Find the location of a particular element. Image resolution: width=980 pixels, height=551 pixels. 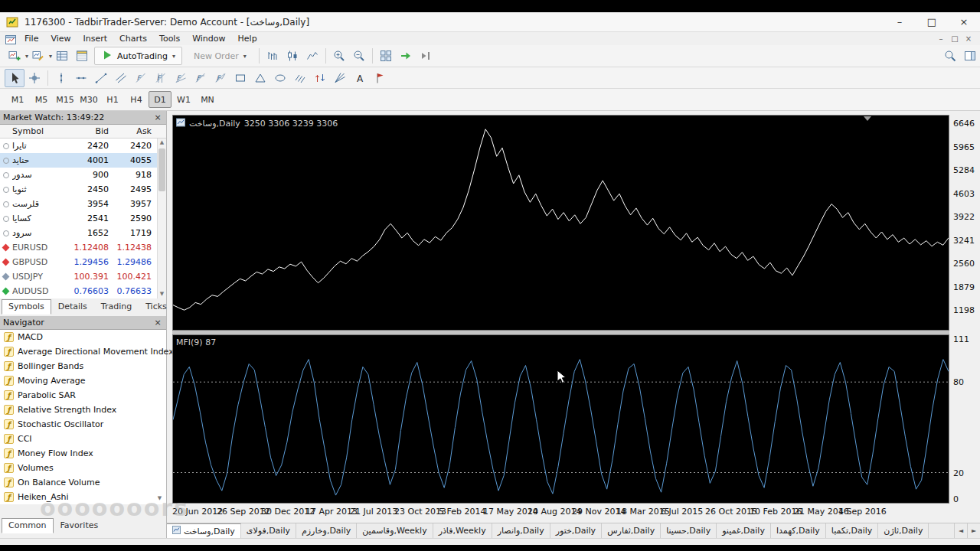

menu-item-window: Window is located at coordinates (208, 38).